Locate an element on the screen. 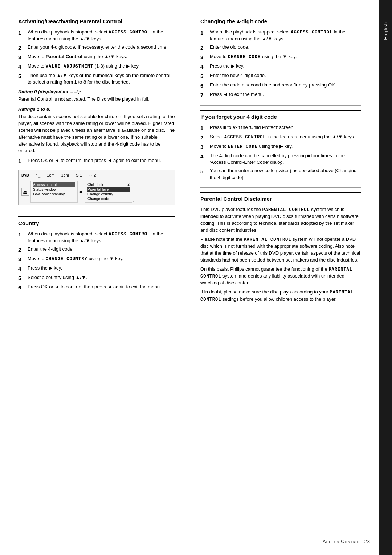 This screenshot has height=555, width=392. step-content: Move to CHANGE COUNTRY using the ▼ key. is located at coordinates (101, 259).